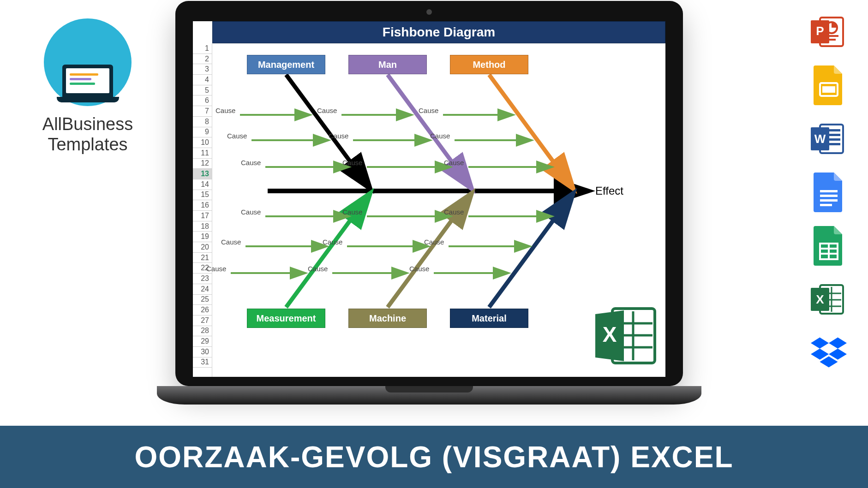  What do you see at coordinates (829, 299) in the screenshot?
I see `excel-icon: X` at bounding box center [829, 299].